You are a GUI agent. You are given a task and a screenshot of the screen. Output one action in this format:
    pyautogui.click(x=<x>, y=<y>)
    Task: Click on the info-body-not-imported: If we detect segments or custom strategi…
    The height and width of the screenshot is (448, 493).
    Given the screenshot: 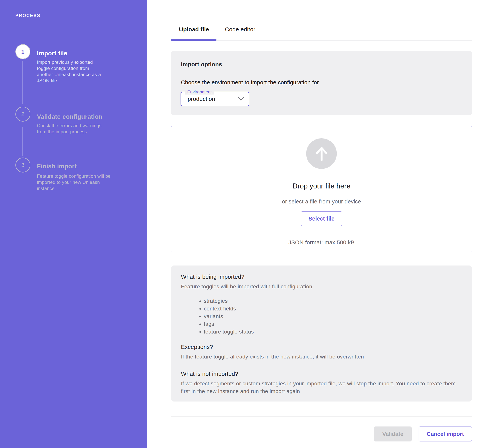 What is the action you would take?
    pyautogui.click(x=322, y=387)
    